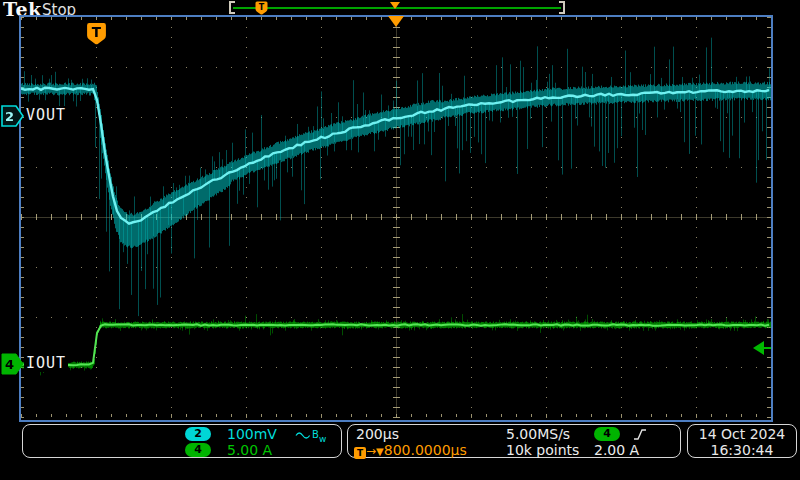 The height and width of the screenshot is (480, 800). I want to click on time: 16:30:44, so click(742, 450).